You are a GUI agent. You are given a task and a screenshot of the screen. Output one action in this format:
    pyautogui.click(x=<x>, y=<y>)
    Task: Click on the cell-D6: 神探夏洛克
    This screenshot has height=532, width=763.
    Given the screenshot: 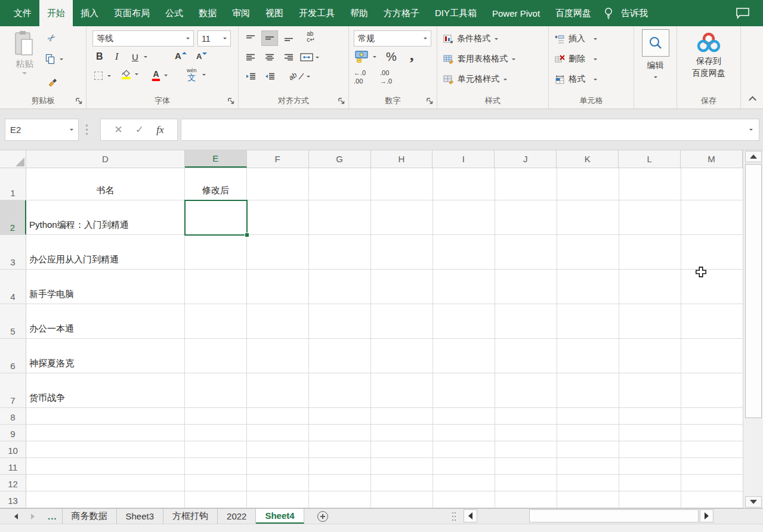 What is the action you would take?
    pyautogui.click(x=106, y=355)
    